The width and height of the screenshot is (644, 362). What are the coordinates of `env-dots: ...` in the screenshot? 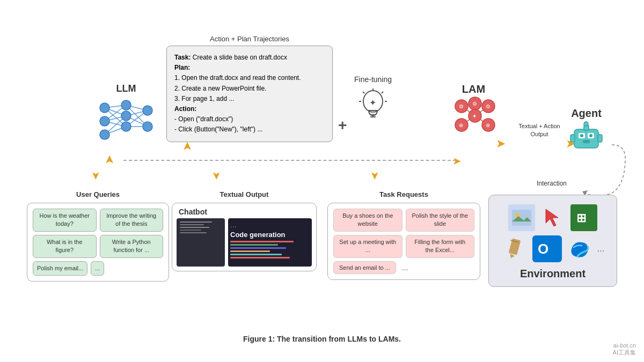 It's located at (601, 249).